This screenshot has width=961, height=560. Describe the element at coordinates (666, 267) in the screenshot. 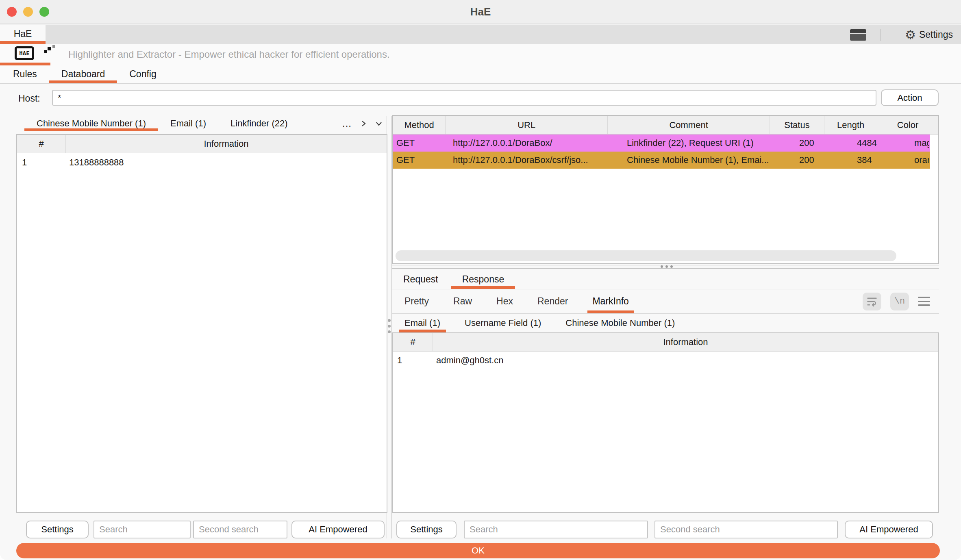

I see `viewer-splitter` at that location.